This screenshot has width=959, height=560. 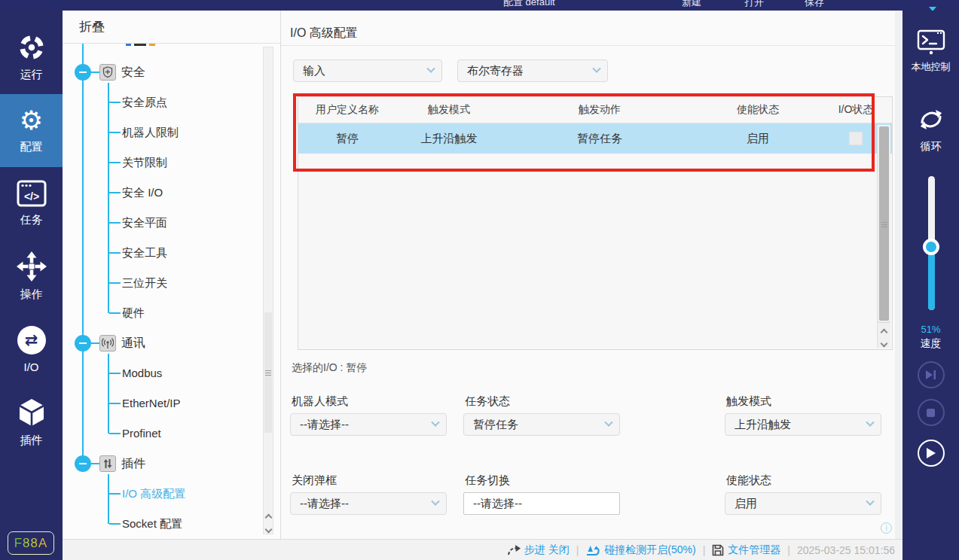 I want to click on sidebar-item-plugin: 插件, so click(x=32, y=423).